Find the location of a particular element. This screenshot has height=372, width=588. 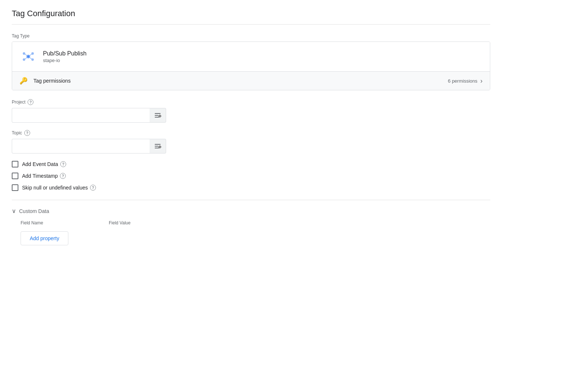

field-value-column-header: Field Value is located at coordinates (146, 223).